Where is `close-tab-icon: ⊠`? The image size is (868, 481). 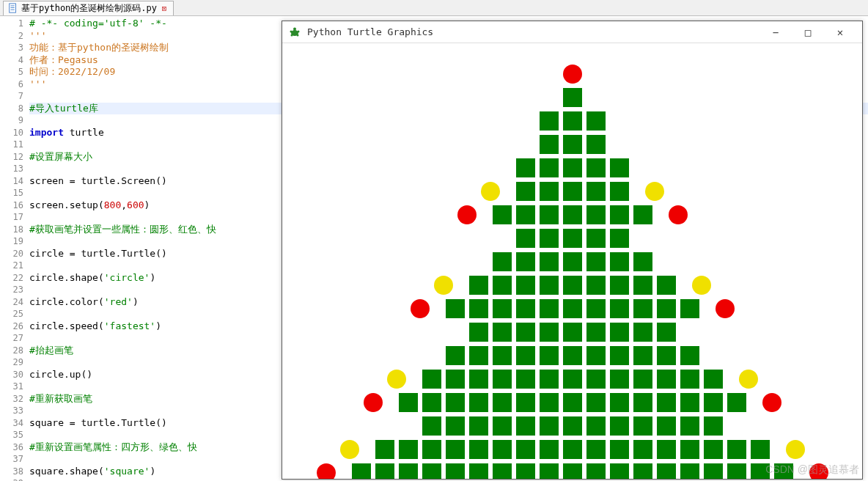 close-tab-icon: ⊠ is located at coordinates (164, 8).